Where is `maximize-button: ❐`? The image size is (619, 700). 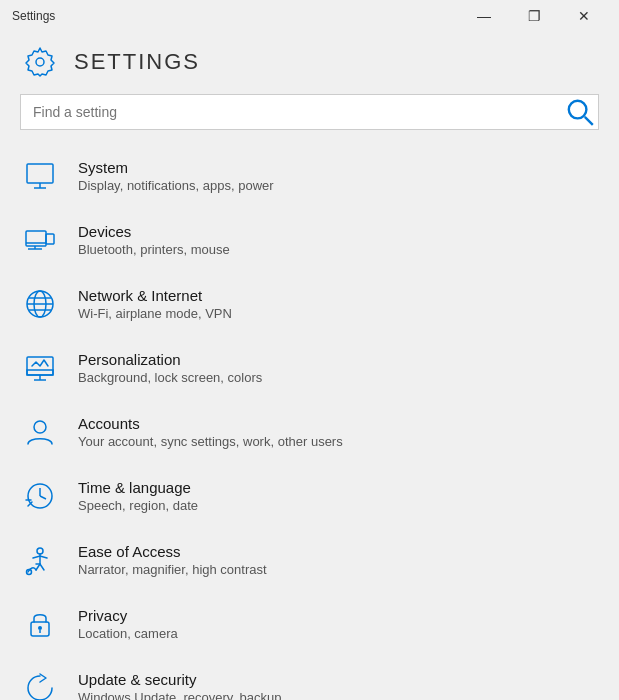
maximize-button: ❐ is located at coordinates (534, 16).